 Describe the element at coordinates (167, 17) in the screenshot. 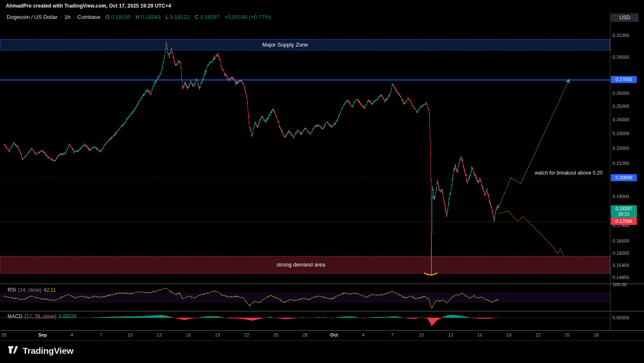

I see `low-label: L` at that location.